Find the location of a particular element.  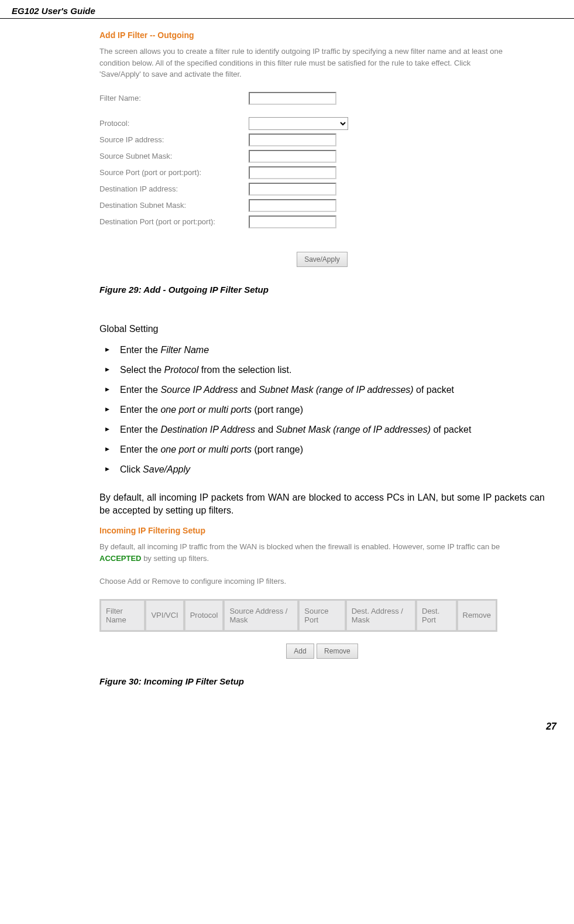

col-vpivci: VPI/VCI is located at coordinates (164, 615).